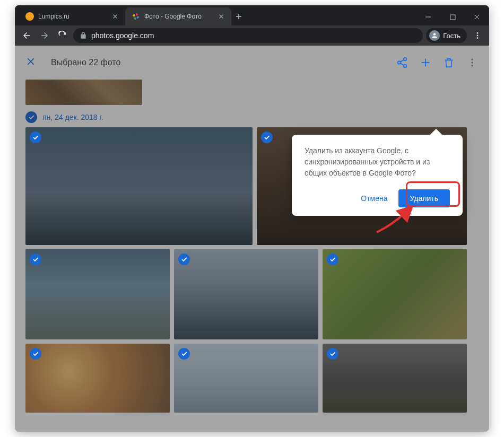 The width and height of the screenshot is (504, 437). I want to click on avatar-icon, so click(435, 36).